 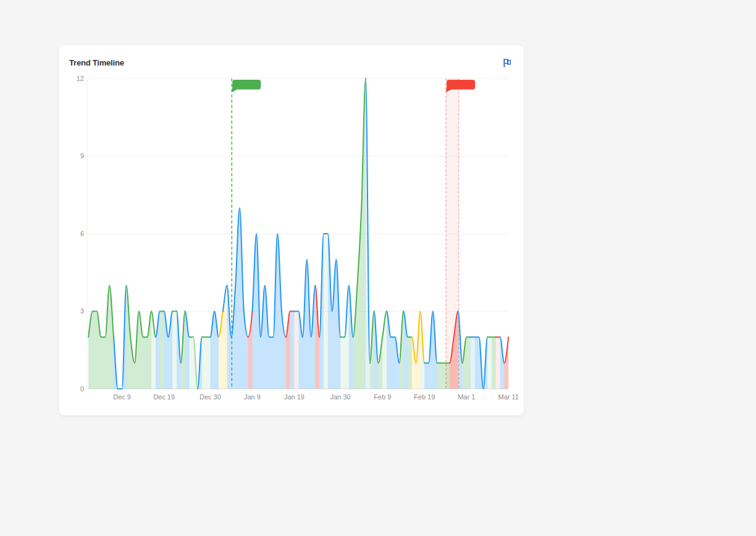 I want to click on svg-text: 3, so click(x=82, y=311).